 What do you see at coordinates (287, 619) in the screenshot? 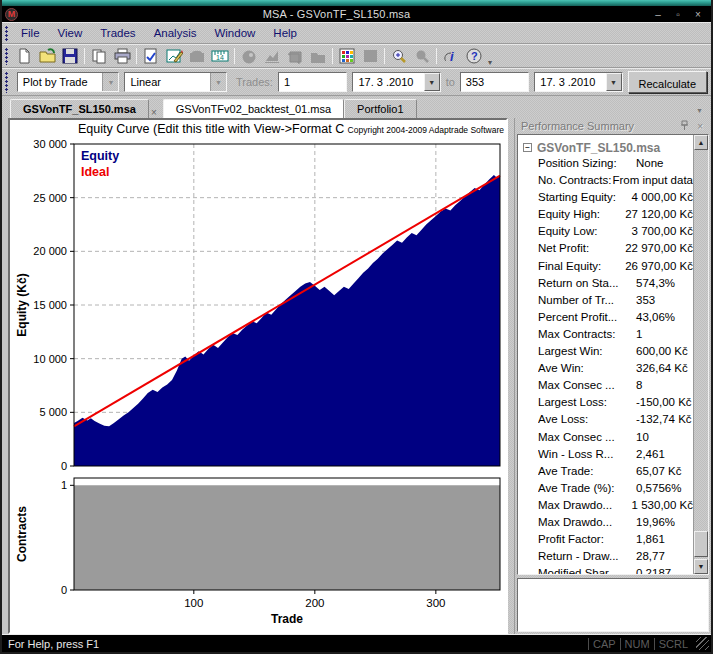
I see `svg-text: Trade` at bounding box center [287, 619].